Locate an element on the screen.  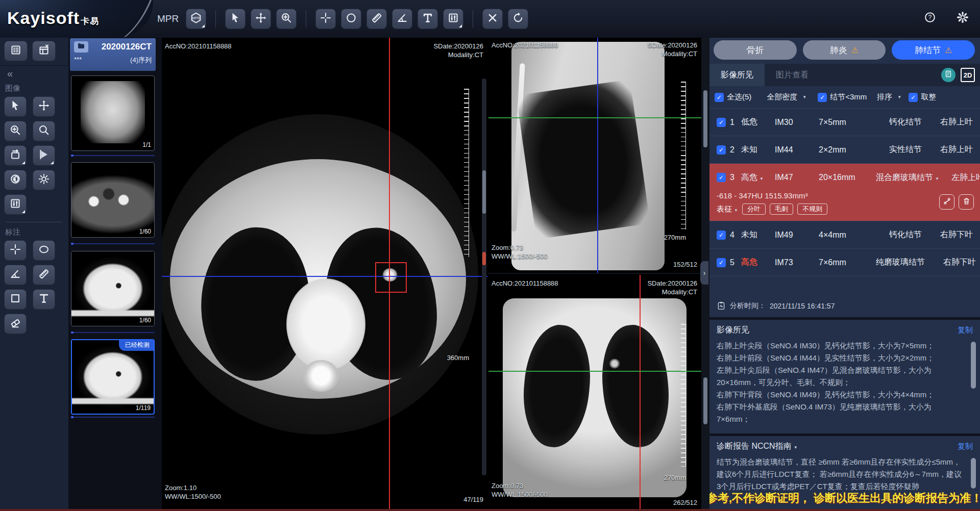
axial-scale-label: 360mm is located at coordinates (458, 358).